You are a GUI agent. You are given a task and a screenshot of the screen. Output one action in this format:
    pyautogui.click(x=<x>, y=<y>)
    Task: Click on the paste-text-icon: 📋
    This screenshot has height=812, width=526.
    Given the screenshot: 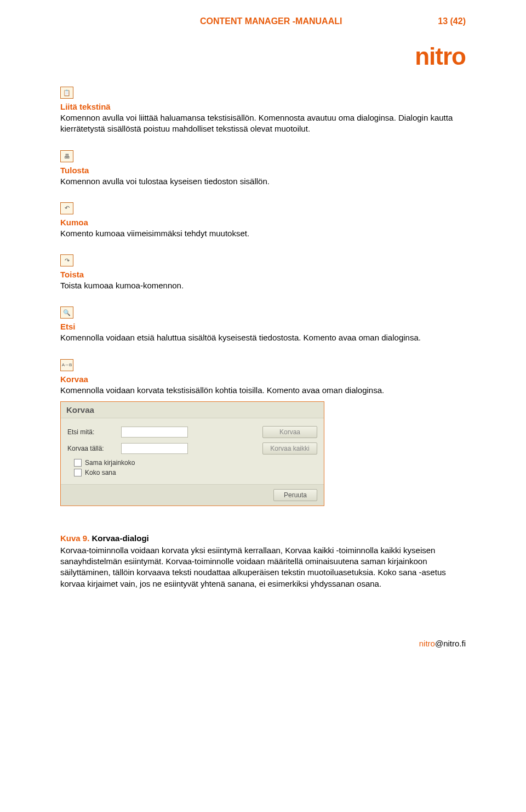 What is the action you would take?
    pyautogui.click(x=67, y=93)
    